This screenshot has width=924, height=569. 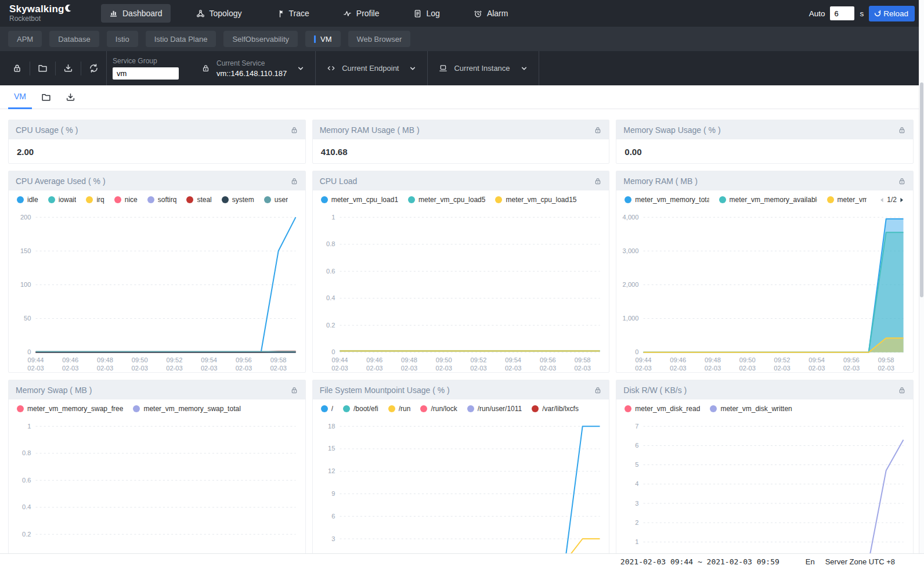 I want to click on svg-text: 09:50, so click(x=748, y=360).